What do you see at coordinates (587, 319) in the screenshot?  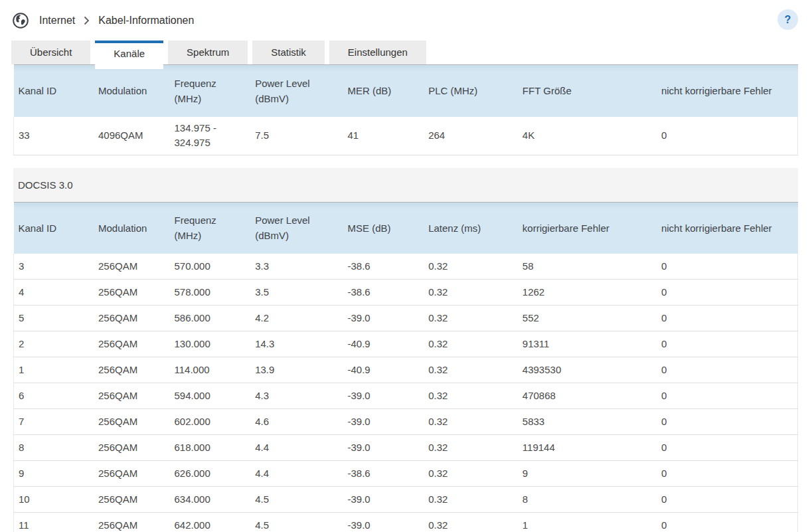 I see `cell: 552` at bounding box center [587, 319].